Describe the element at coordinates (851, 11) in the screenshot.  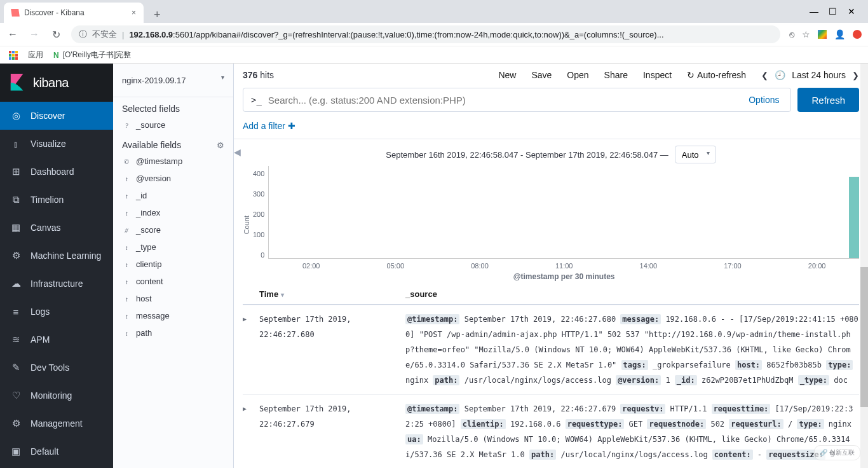
I see `close-window-icon: ✕` at that location.